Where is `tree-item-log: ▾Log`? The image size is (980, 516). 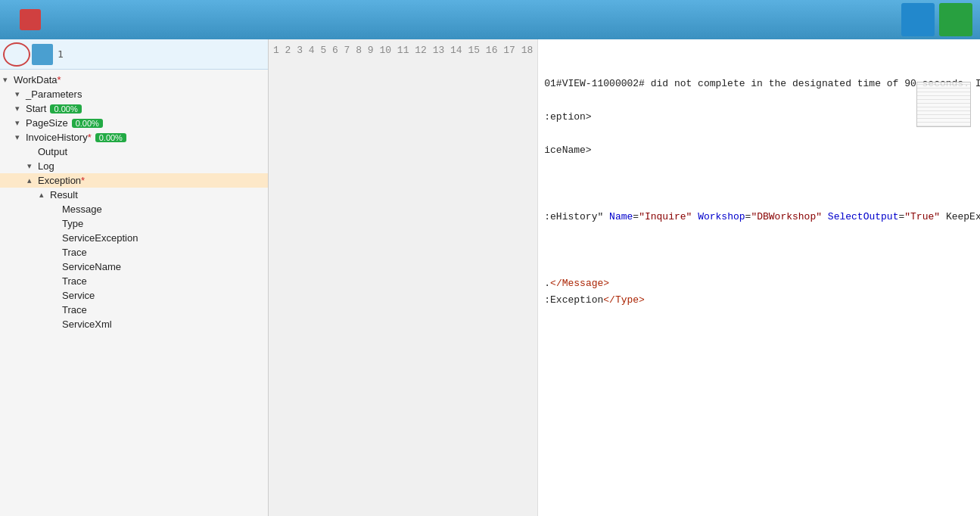
tree-item-log: ▾Log is located at coordinates (134, 166).